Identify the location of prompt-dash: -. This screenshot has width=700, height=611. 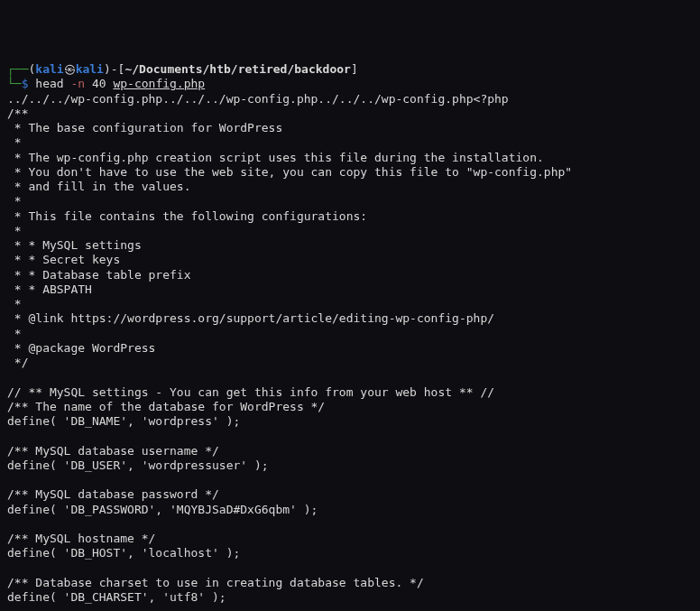
(115, 69).